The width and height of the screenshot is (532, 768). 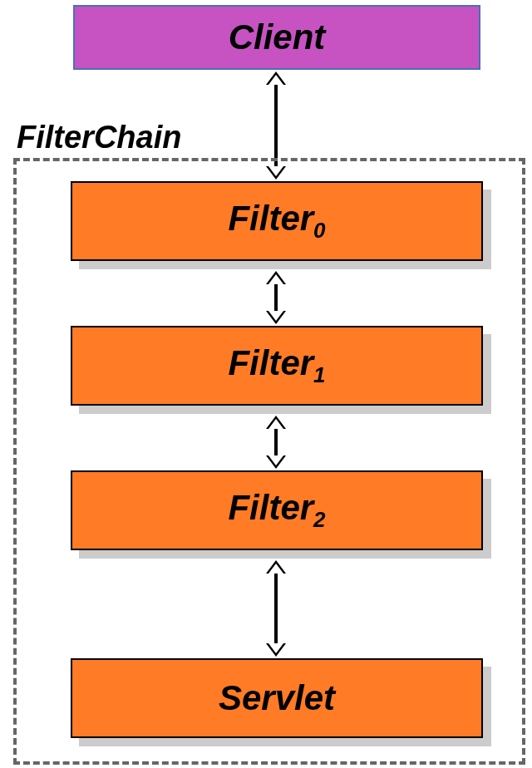 I want to click on filterchain-label: FilterChain, so click(x=99, y=138).